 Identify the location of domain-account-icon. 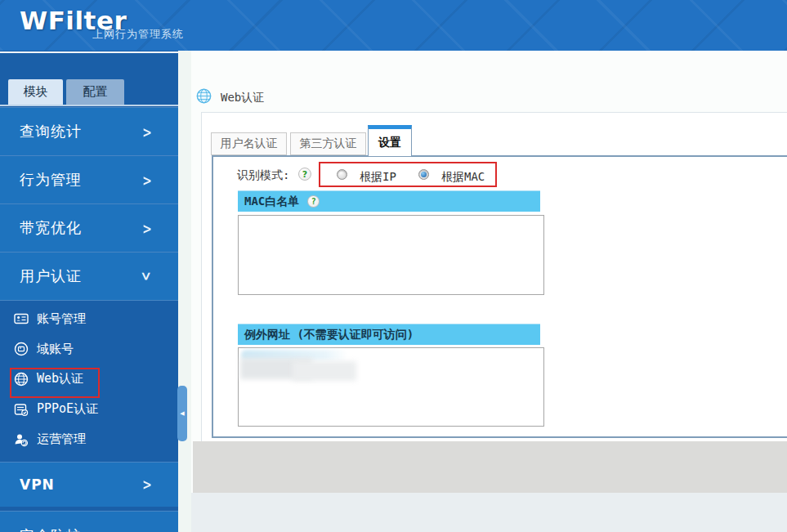
(21, 349).